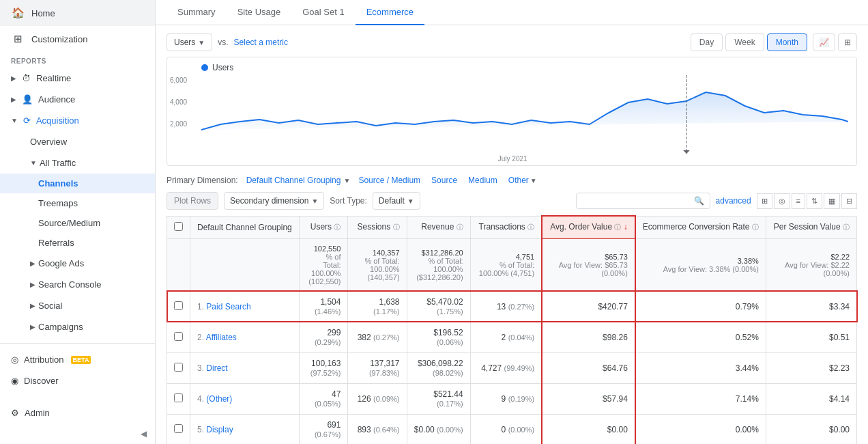 This screenshot has width=868, height=444. Describe the element at coordinates (323, 12) in the screenshot. I see `tab-goal-set-1: Goal Set 1` at that location.